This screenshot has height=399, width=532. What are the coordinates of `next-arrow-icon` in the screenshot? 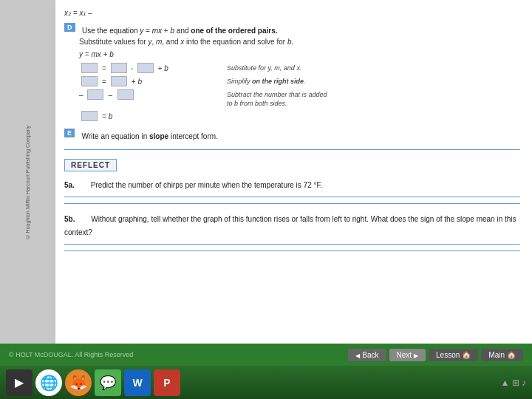 It's located at (416, 355).